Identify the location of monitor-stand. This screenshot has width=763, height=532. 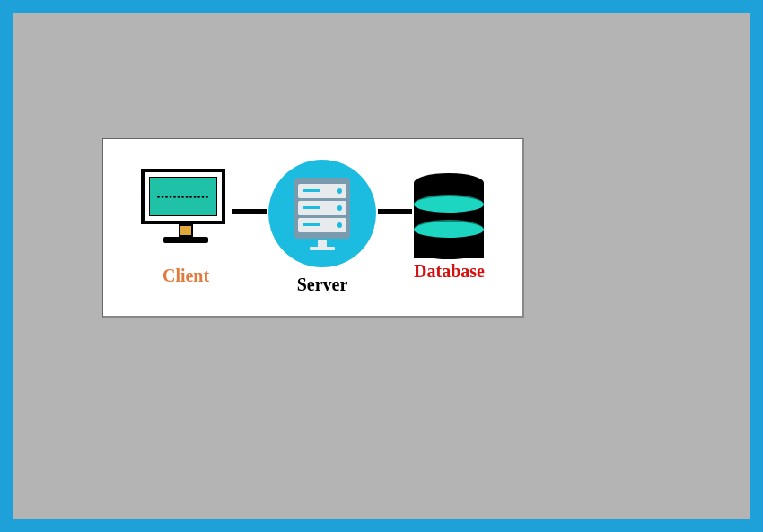
(186, 231).